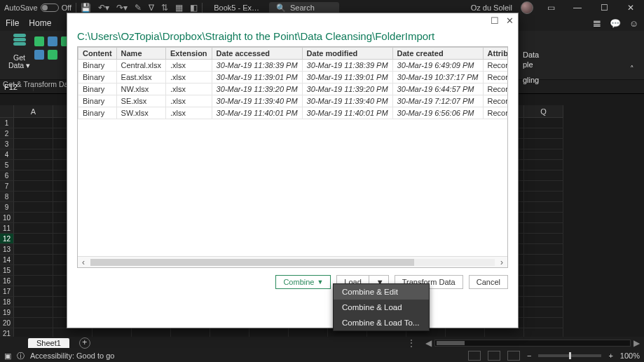 This screenshot has height=362, width=644. What do you see at coordinates (141, 53) in the screenshot?
I see `table-column-header: Name` at bounding box center [141, 53].